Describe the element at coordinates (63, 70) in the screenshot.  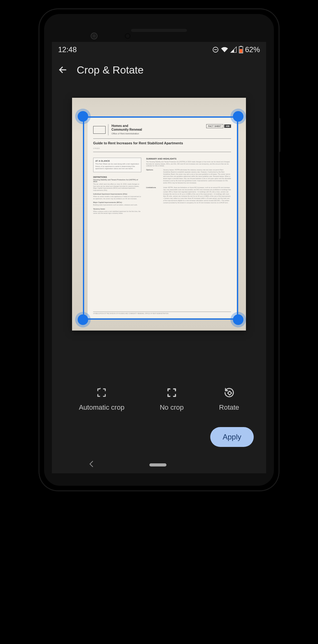
I see `arrow-left-icon` at that location.